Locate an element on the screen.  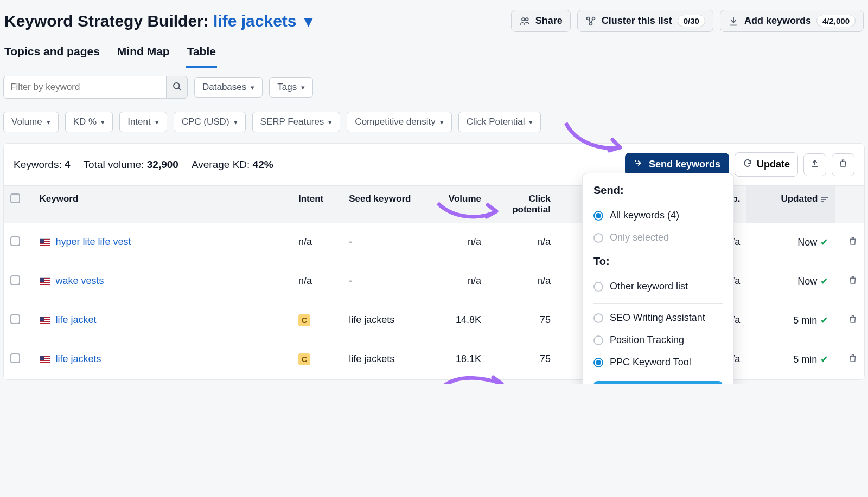
volume-cell: 14.8K is located at coordinates (469, 320).